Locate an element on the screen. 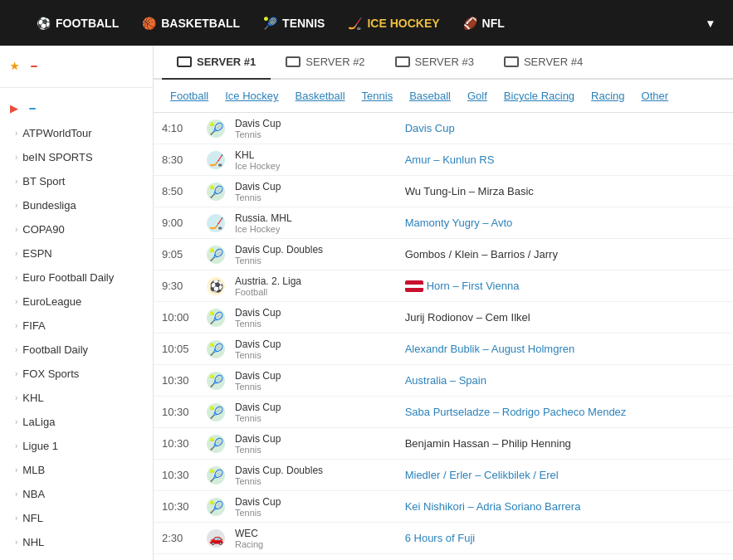 This screenshot has height=560, width=733. schedule-row: 10:30 🎾 Davis Cup Tennis Australia – Spa… is located at coordinates (443, 381).